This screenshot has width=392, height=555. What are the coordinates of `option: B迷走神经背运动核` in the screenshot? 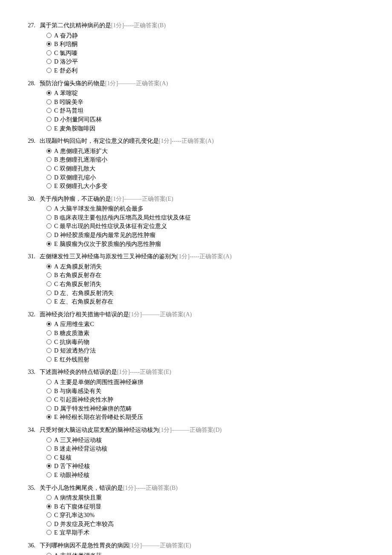 It's located at (208, 449).